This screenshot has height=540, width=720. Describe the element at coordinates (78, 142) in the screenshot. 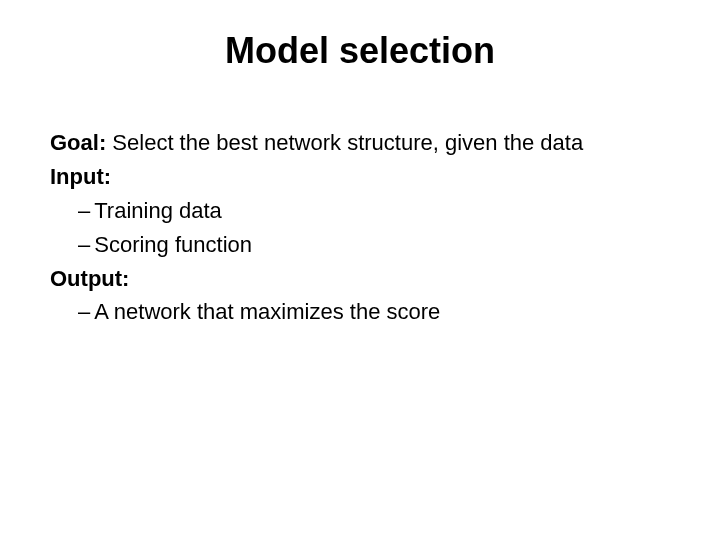

I see `goal-label: Goal:` at that location.